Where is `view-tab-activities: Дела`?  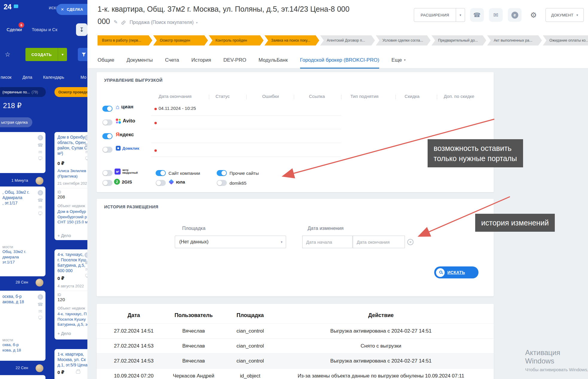
view-tab-activities: Дела is located at coordinates (28, 77).